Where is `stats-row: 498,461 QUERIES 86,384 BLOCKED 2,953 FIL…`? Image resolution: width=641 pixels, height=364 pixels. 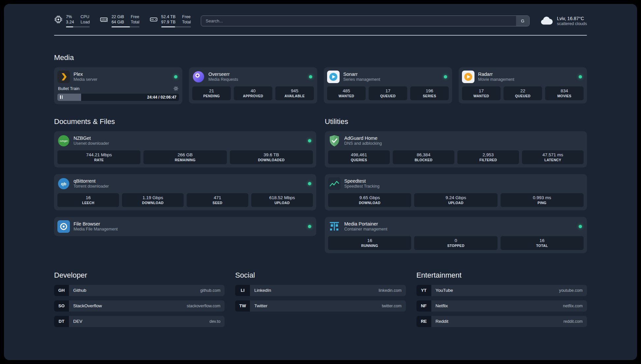
stats-row: 498,461 QUERIES 86,384 BLOCKED 2,953 FIL… is located at coordinates (456, 157).